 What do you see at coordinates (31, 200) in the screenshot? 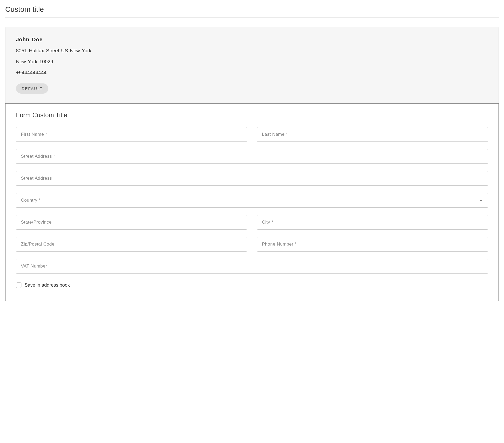
I see `country-placeholder: Country *` at bounding box center [31, 200].